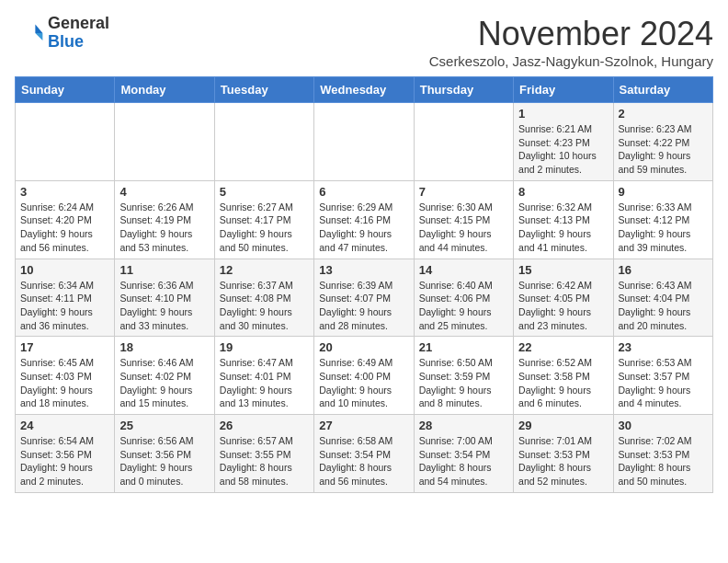  What do you see at coordinates (364, 42) in the screenshot?
I see `page-header: General Blue November 2024 Cserkeszolo, …` at bounding box center [364, 42].